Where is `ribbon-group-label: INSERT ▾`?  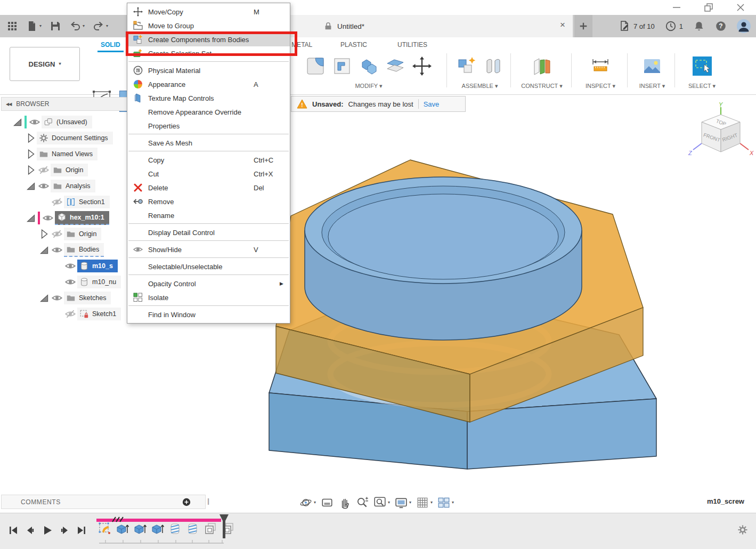 ribbon-group-label: INSERT ▾ is located at coordinates (652, 86).